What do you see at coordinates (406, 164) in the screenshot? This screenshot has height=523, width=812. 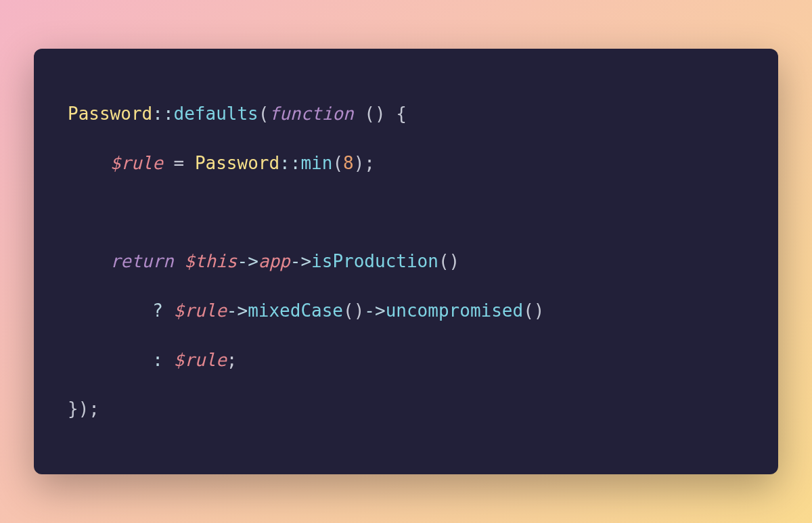 I see `code-line-2: $rule = Password::min(8);` at bounding box center [406, 164].